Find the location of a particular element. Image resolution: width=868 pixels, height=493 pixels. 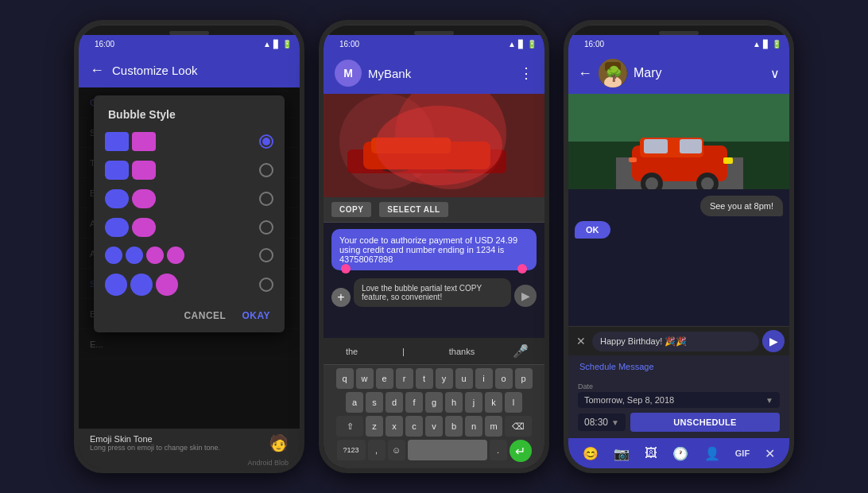

time-box: 08:30 ▼ is located at coordinates (602, 422).